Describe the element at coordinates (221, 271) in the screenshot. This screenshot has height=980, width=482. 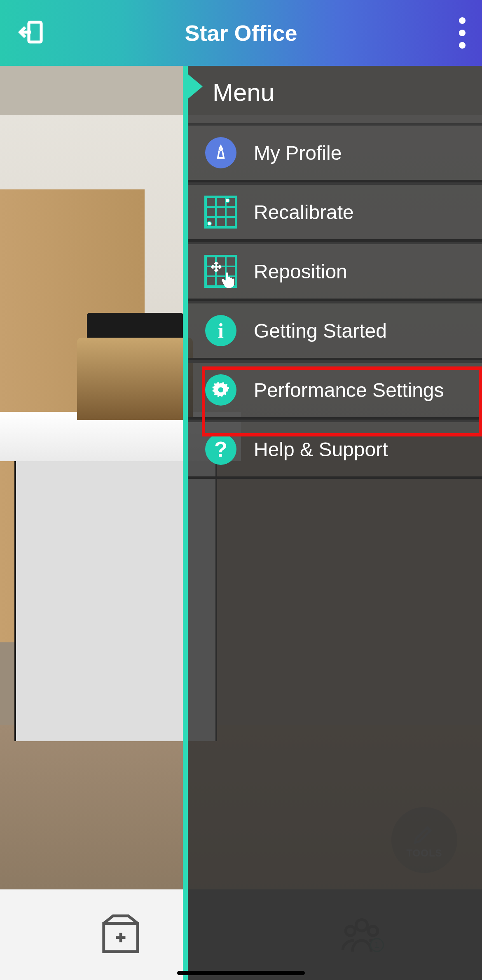
I see `grid-hand-icon` at that location.